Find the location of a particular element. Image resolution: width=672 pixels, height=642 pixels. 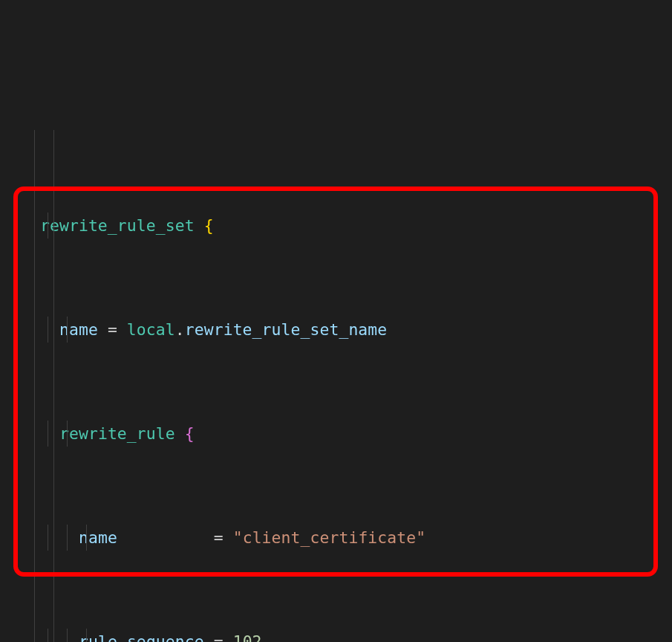

code-line: rule_sequence = 102 is located at coordinates (343, 635).